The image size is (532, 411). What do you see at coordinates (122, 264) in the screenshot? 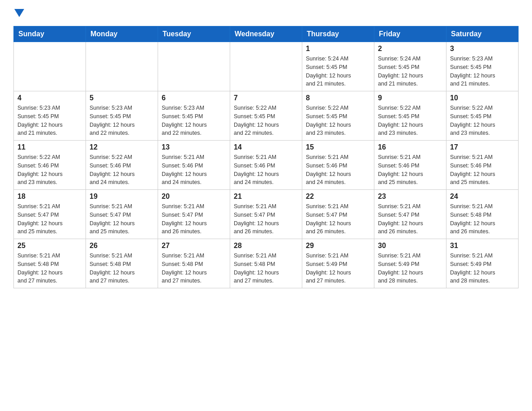
I see `calendar-cell: 26Sunrise: 5:21 AMSunset: 5:48 PMDayligh…` at bounding box center [122, 264].